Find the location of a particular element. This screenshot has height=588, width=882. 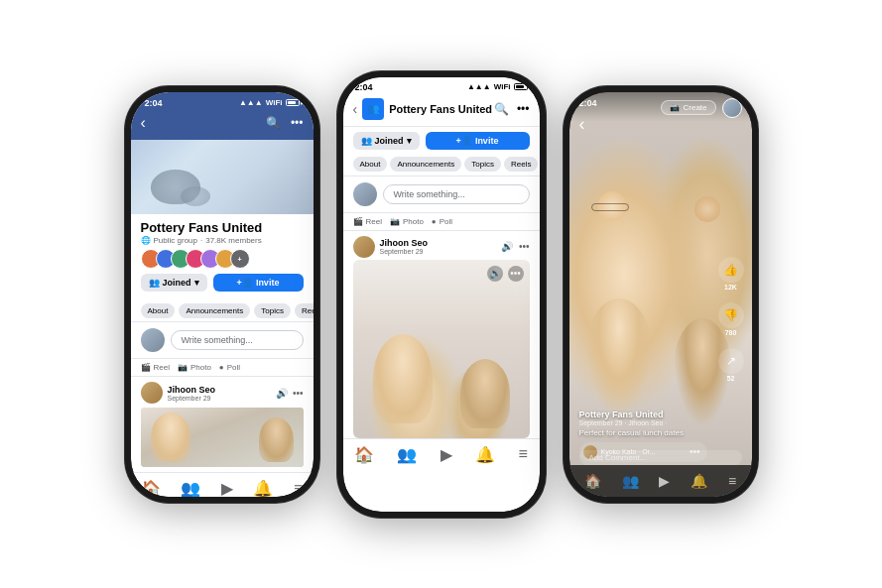

reel-dislike-action: 👎 780 is located at coordinates (731, 319).